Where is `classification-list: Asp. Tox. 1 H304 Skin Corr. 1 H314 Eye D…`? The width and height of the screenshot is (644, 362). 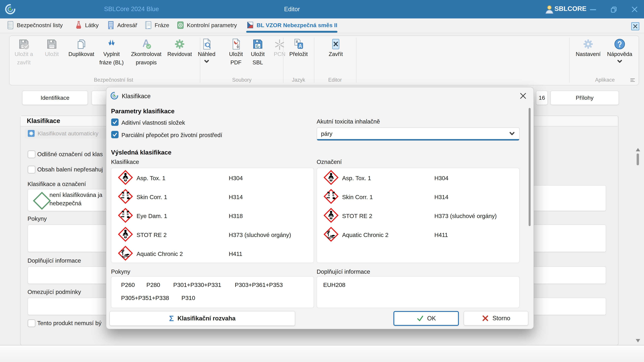 classification-list: Asp. Tox. 1 H304 Skin Corr. 1 H314 Eye D… is located at coordinates (212, 215).